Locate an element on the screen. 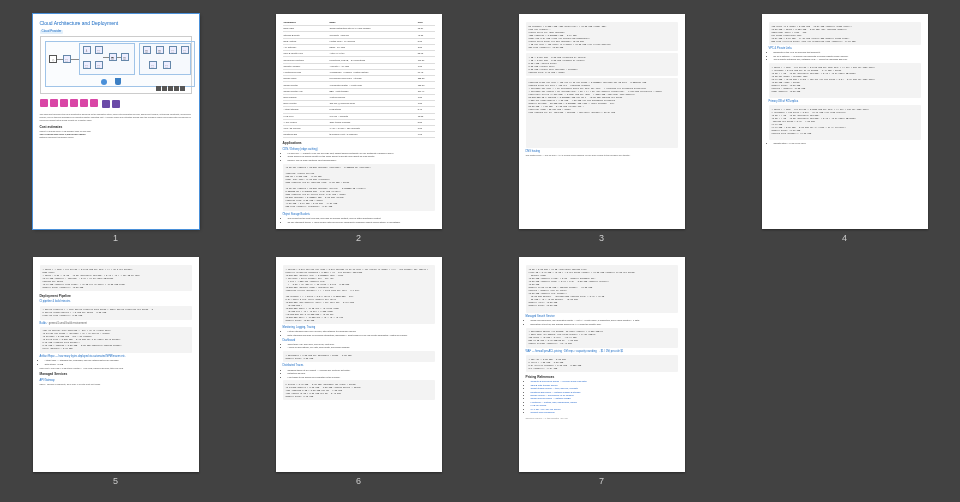 This screenshot has width=960, height=502. provider-tag: Cloud Provider is located at coordinates (52, 32).